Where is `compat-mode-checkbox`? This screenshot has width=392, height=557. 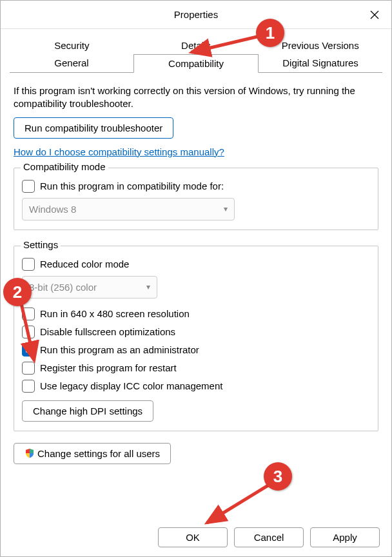
compat-mode-checkbox is located at coordinates (28, 186).